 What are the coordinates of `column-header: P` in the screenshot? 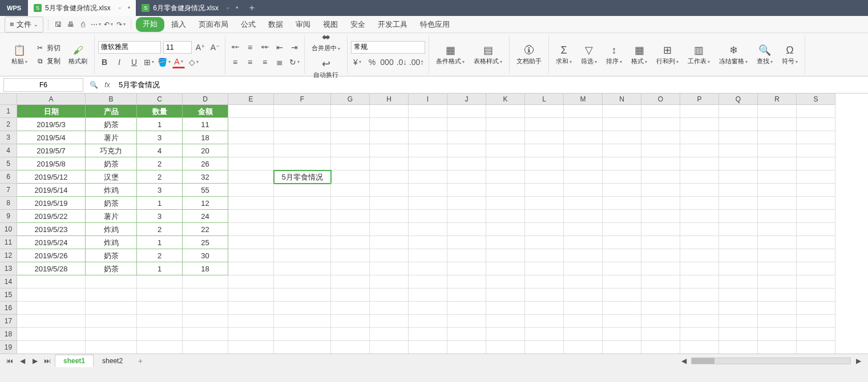 It's located at (700, 99).